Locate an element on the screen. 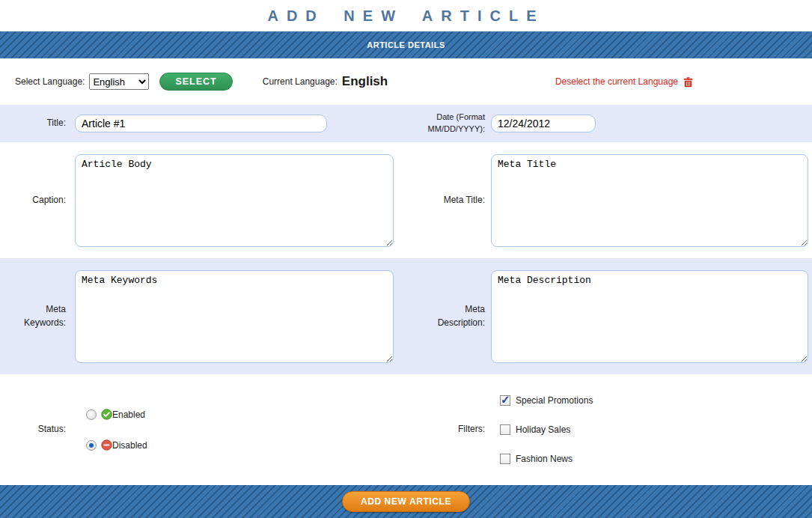 The width and height of the screenshot is (812, 518). date-input is located at coordinates (543, 124).